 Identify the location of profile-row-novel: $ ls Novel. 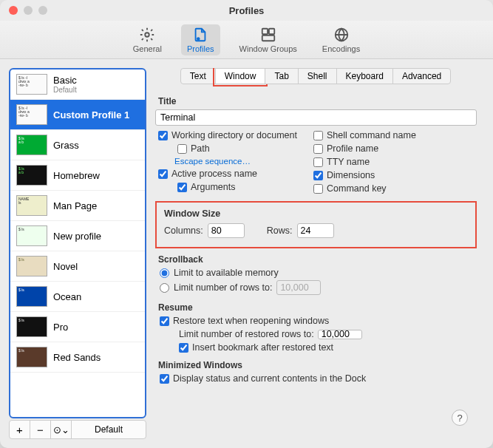
(78, 266).